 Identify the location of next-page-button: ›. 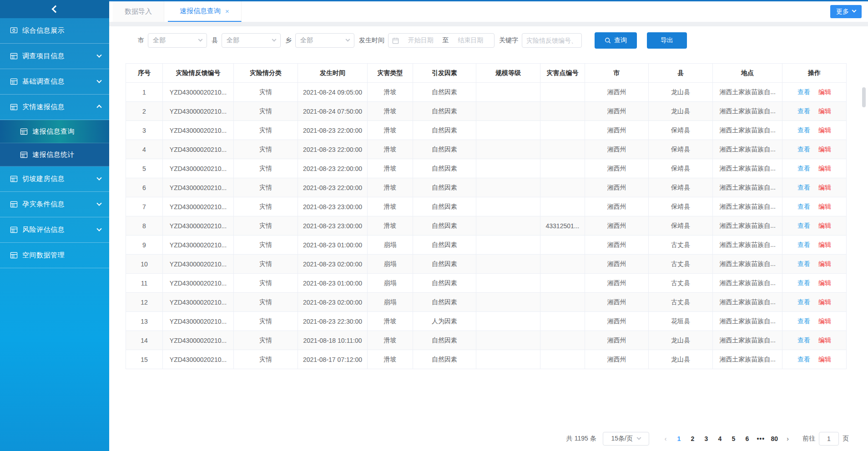
(788, 439).